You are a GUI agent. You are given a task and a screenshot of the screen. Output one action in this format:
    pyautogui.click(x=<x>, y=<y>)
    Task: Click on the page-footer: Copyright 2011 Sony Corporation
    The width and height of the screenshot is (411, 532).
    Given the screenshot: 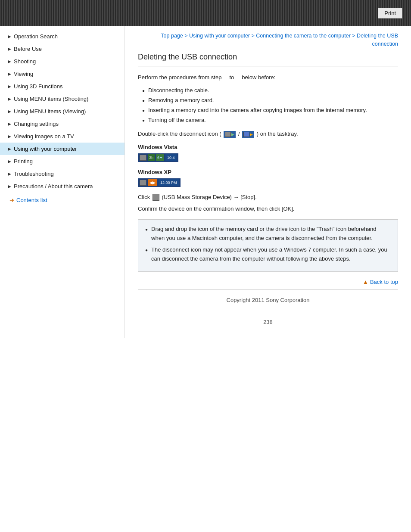 What is the action you would take?
    pyautogui.click(x=268, y=299)
    